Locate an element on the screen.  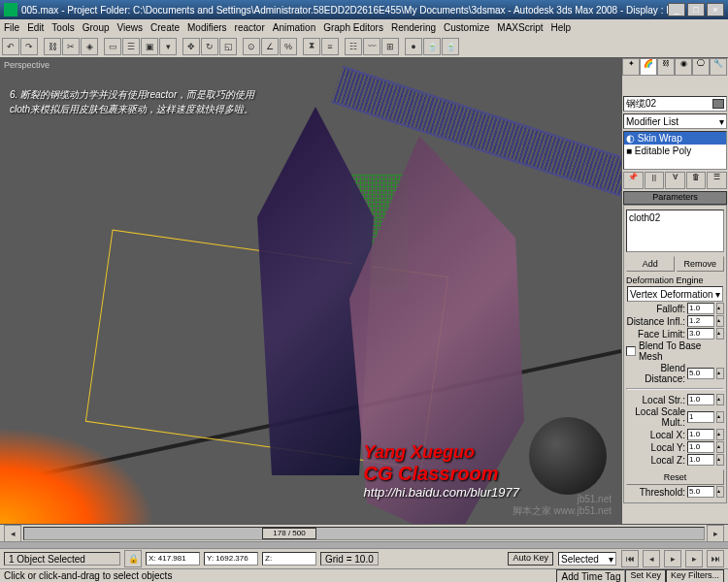
snap-button: ⊙ is located at coordinates (251, 47).